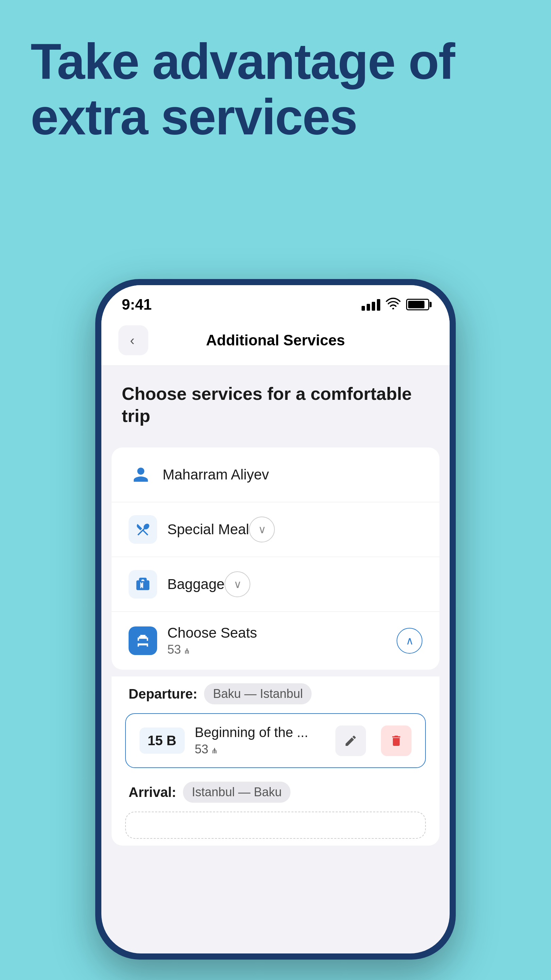 The image size is (551, 980). I want to click on seat-card: 15 B Beginning of the ... 53 ₼, so click(275, 741).